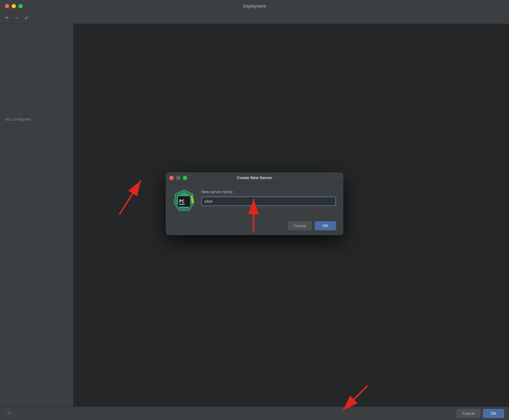  What do you see at coordinates (254, 201) in the screenshot?
I see `dialog-body: PC New server name:` at bounding box center [254, 201].